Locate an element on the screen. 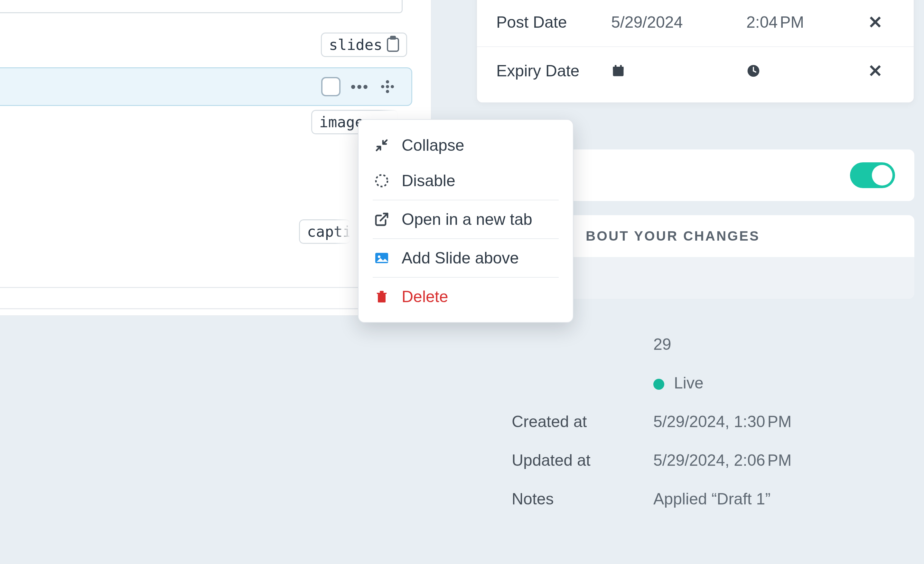 This screenshot has width=924, height=564. slide-checkbox is located at coordinates (331, 87).